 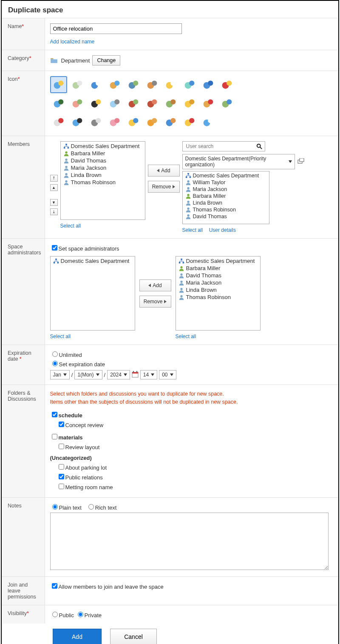 I want to click on disc-pr-checkbox, so click(x=61, y=476).